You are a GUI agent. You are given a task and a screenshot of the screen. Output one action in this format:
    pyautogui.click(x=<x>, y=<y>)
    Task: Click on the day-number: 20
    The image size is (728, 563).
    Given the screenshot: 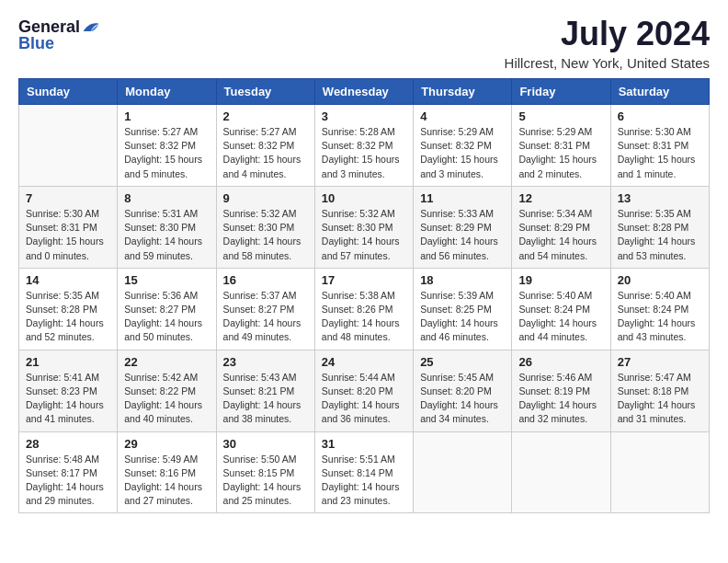 What is the action you would take?
    pyautogui.click(x=660, y=280)
    